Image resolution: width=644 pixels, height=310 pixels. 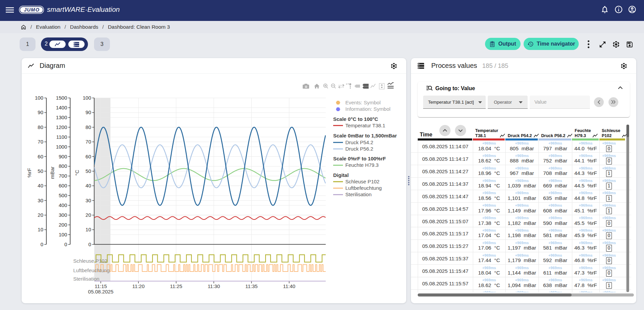 I want to click on svg-text: 11:15, so click(x=101, y=286).